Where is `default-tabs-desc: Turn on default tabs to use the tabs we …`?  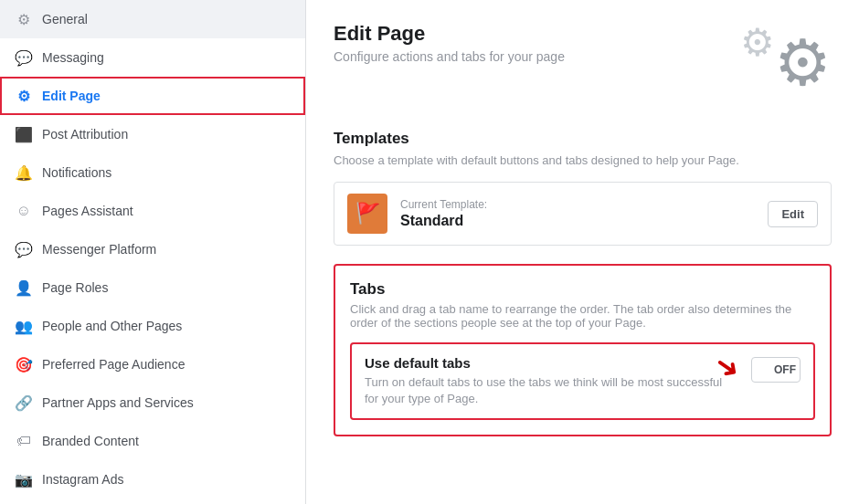
default-tabs-desc: Turn on default tabs to use the tabs we … is located at coordinates (548, 391).